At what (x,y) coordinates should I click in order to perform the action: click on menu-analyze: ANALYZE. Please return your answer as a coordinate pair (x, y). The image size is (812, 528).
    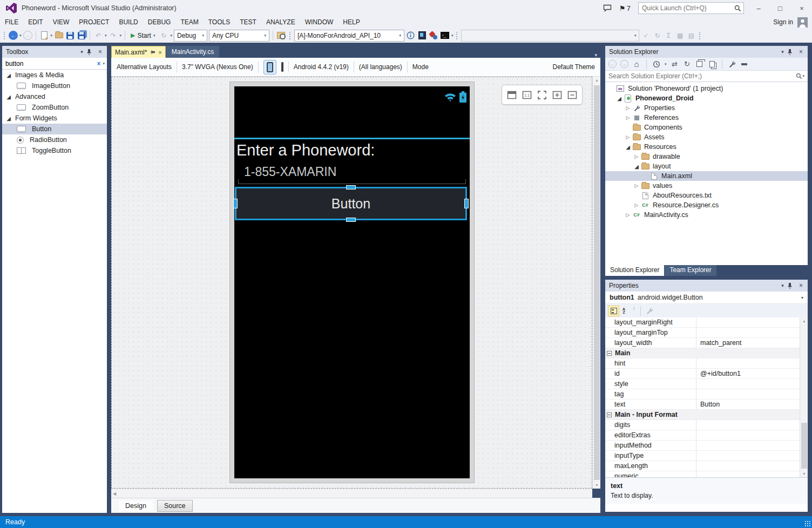
    Looking at the image, I should click on (281, 22).